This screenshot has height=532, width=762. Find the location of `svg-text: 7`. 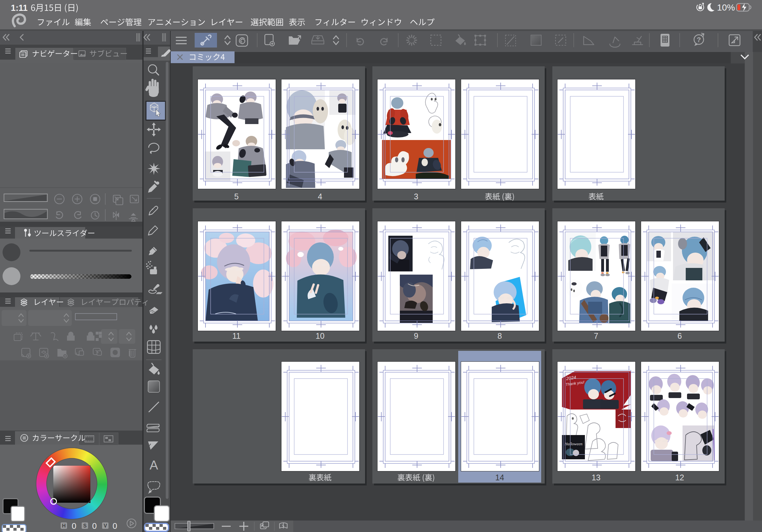

svg-text: 7 is located at coordinates (596, 336).